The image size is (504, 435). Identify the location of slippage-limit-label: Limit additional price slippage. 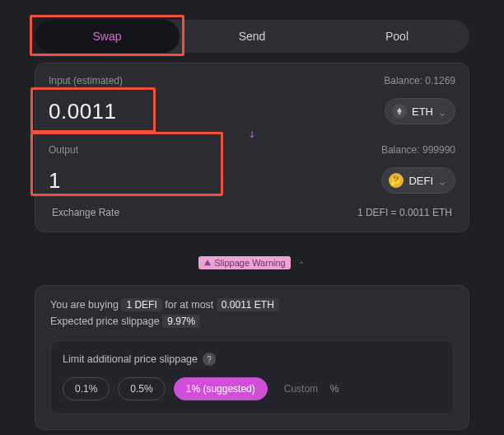
(130, 359).